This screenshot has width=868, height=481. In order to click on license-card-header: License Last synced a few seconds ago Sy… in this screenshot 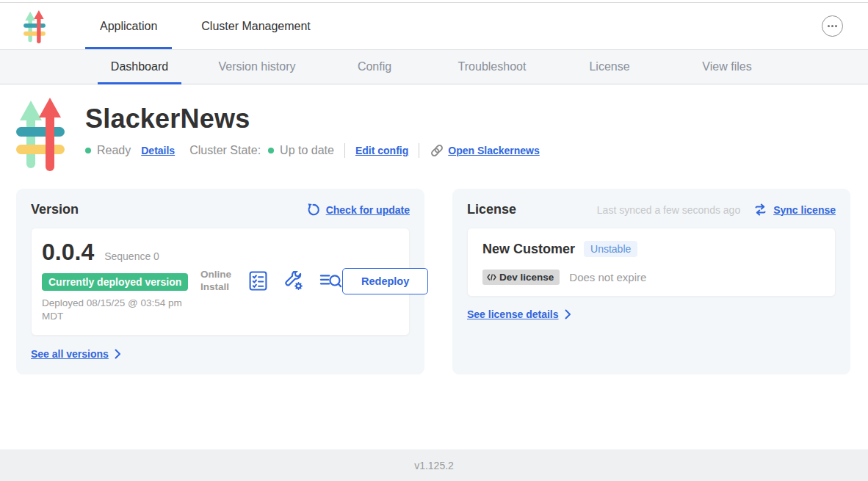, I will do `click(651, 210)`.